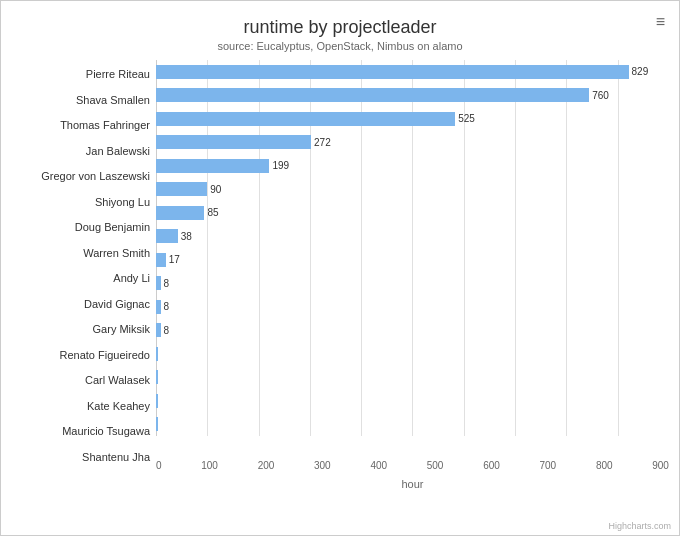  Describe the element at coordinates (80, 356) in the screenshot. I see `y-label: Renato Figueiredo` at that location.